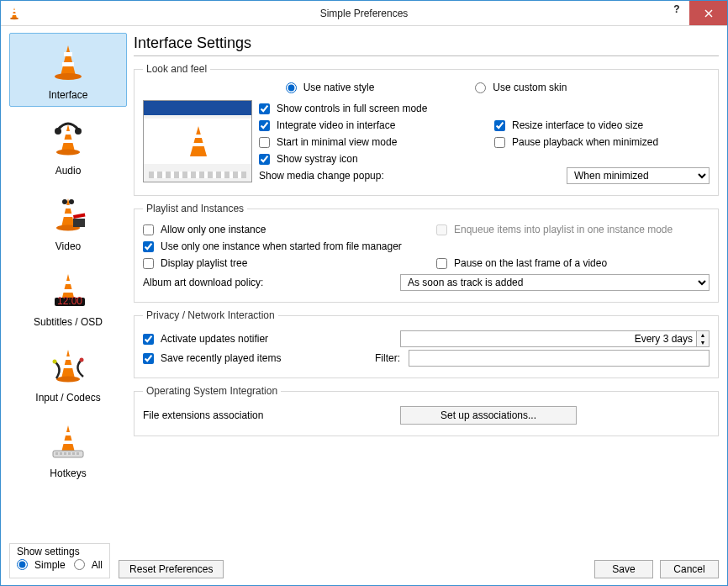 This screenshot has height=586, width=728. I want to click on sidebar-label: Subtitles / OSD, so click(68, 322).